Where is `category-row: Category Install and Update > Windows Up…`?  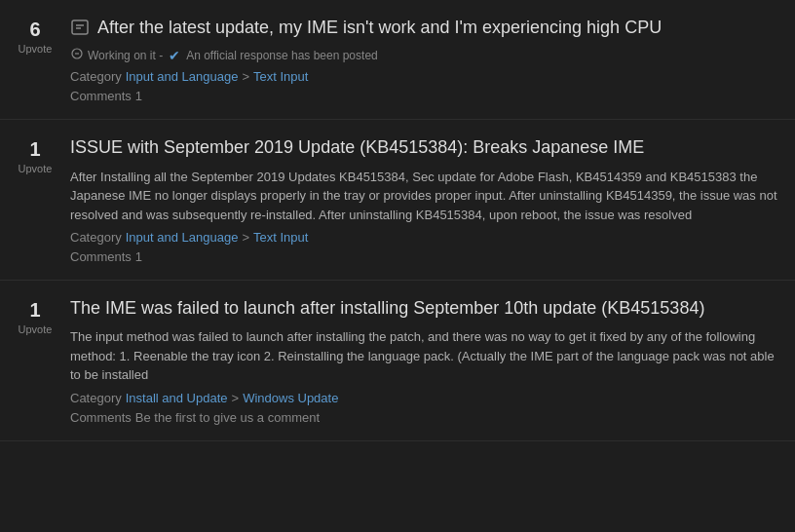
category-row: Category Install and Update > Windows Up… is located at coordinates (425, 398).